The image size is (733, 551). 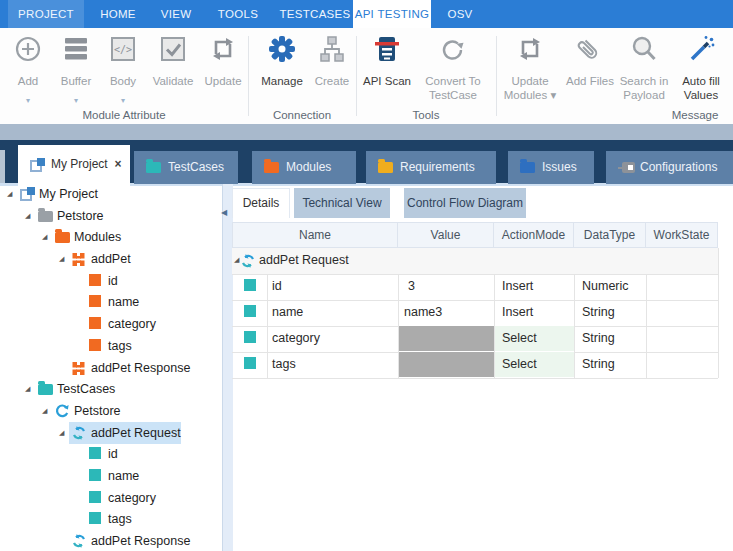 What do you see at coordinates (590, 81) in the screenshot?
I see `button-label: Add Files` at bounding box center [590, 81].